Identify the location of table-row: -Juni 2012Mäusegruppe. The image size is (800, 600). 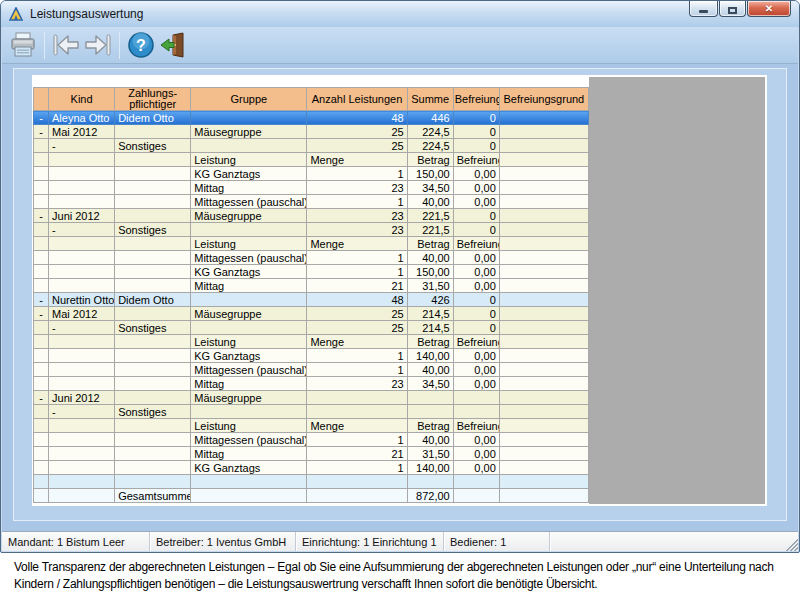
(312, 398).